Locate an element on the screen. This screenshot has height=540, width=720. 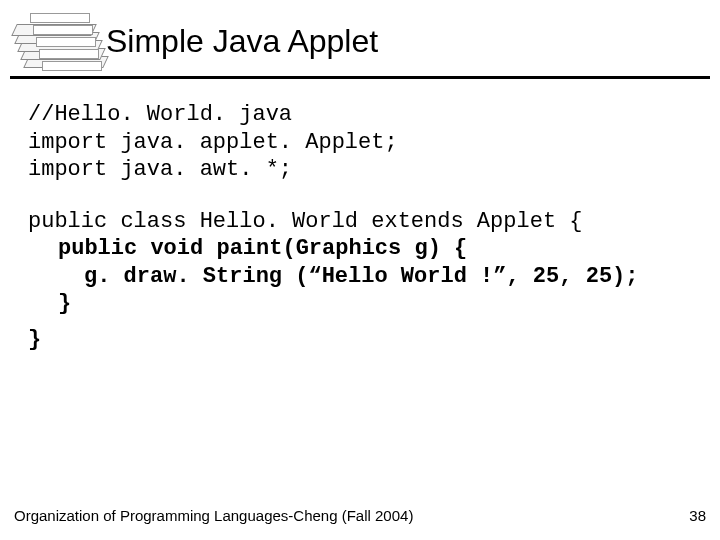
code-line-close-class: } is located at coordinates (360, 340).